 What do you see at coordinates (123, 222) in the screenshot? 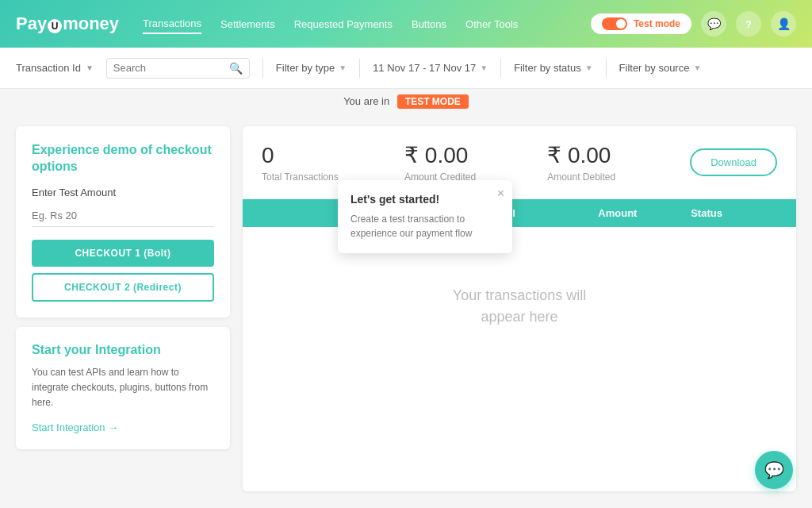
I see `demo-card: Experience demo of checkout options Ente…` at bounding box center [123, 222].